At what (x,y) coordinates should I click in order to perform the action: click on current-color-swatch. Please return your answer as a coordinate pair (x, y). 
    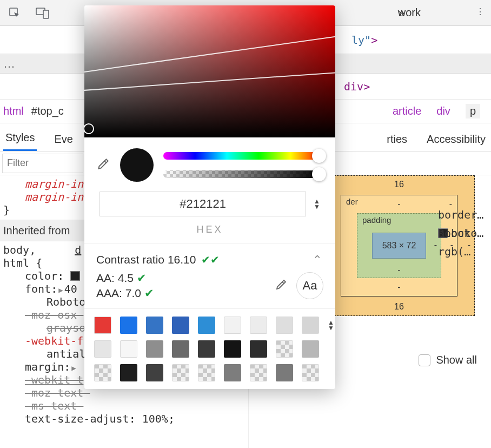
    Looking at the image, I should click on (137, 165).